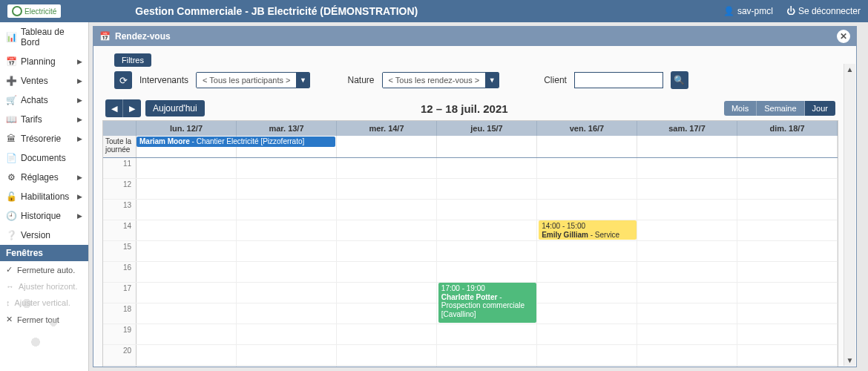  What do you see at coordinates (253, 80) in the screenshot?
I see `intervenants-select: < Tous les participants > ▼` at bounding box center [253, 80].